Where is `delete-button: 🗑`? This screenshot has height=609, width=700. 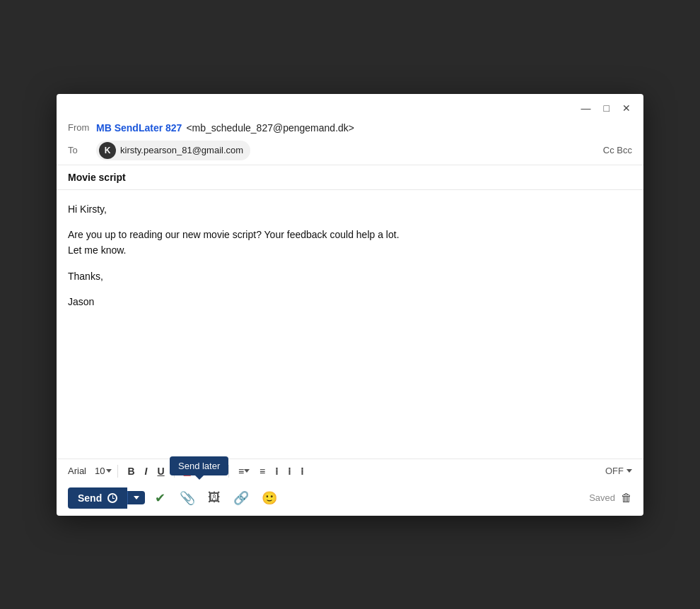 delete-button: 🗑 is located at coordinates (626, 498).